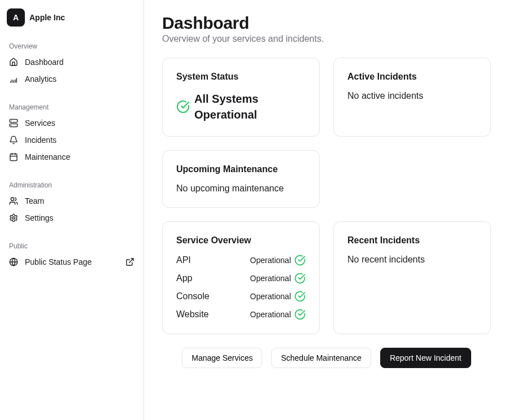  What do you see at coordinates (241, 287) in the screenshot?
I see `service-list: API Operational App Operational` at bounding box center [241, 287].